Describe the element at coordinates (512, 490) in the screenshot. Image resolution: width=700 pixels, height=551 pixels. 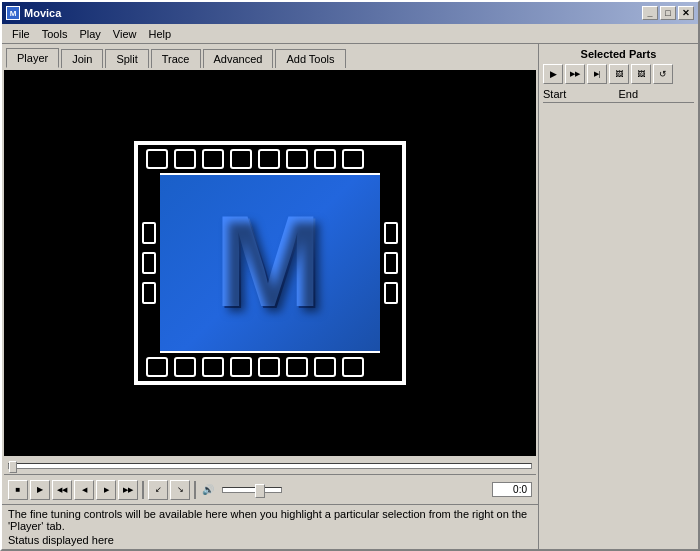
I see `time-display: 0:0` at that location.